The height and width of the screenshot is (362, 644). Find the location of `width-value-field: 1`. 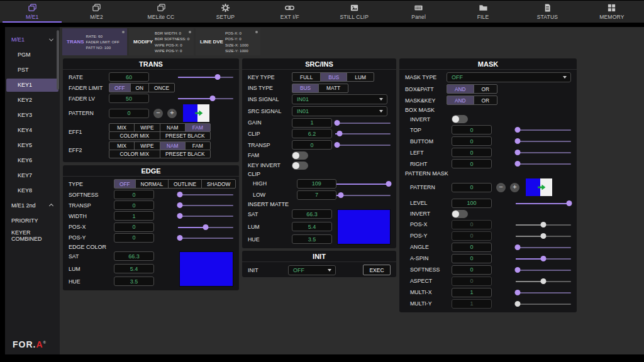

width-value-field: 1 is located at coordinates (134, 216).